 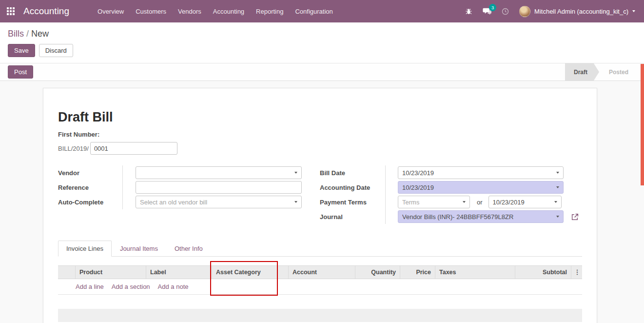 I want to click on breadcrumb-current: New, so click(x=40, y=34).